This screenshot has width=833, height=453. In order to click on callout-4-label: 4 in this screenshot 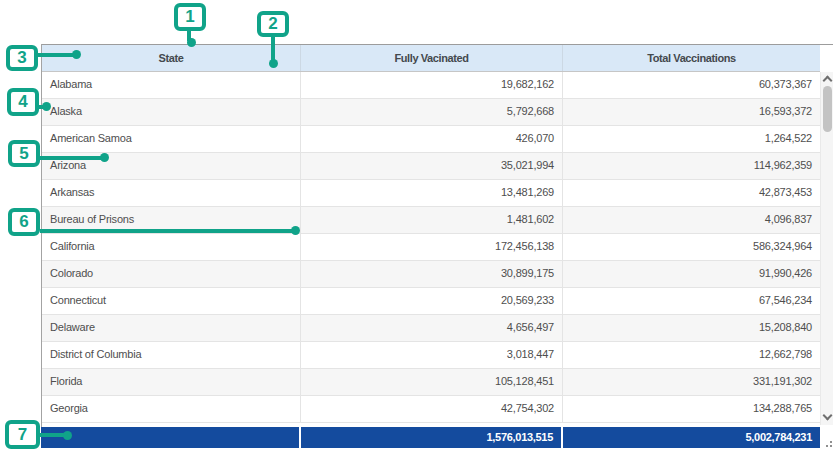, I will do `click(22, 102)`.